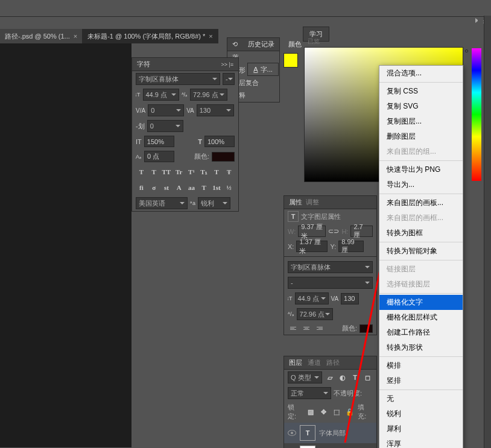 The height and width of the screenshot is (448, 491). I want to click on lock-pixels-icon: ▨, so click(311, 412).